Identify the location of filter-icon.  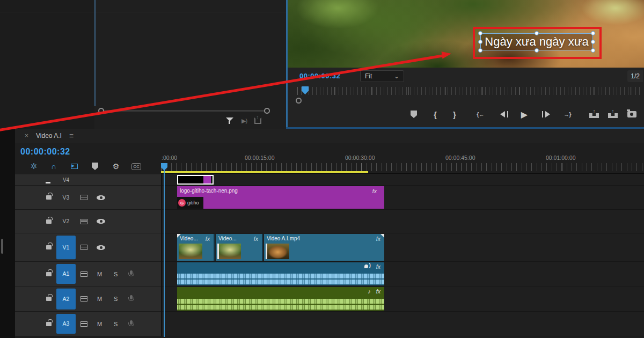
(230, 121).